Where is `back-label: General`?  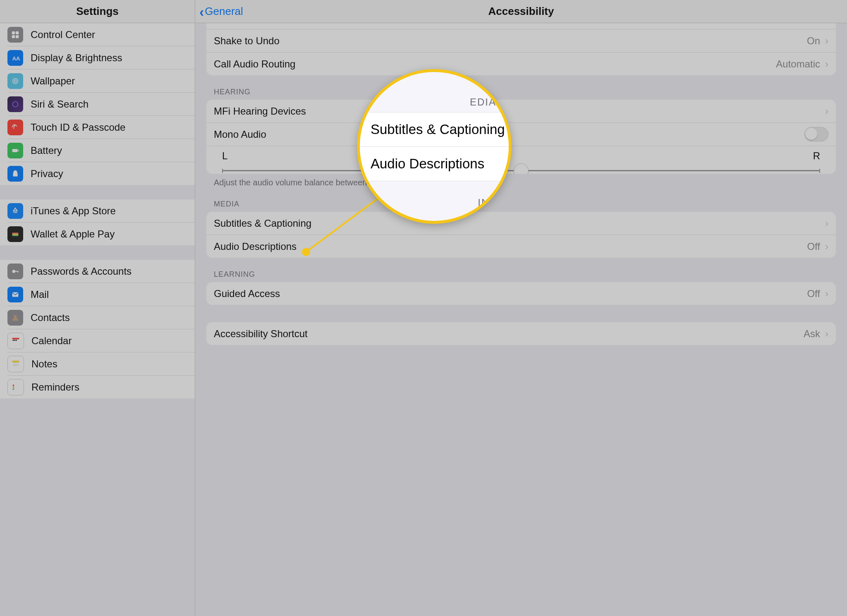 back-label: General is located at coordinates (224, 12).